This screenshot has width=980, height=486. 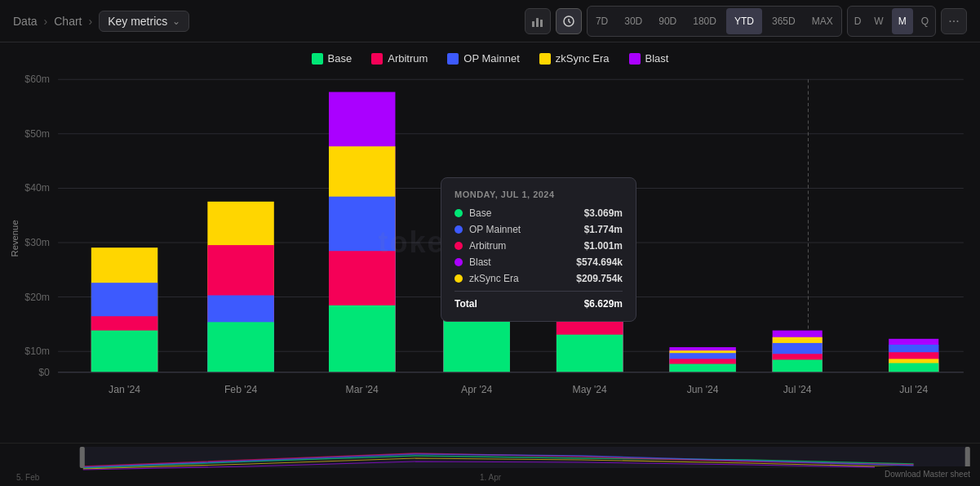 I want to click on svg-text: Mar '24, so click(x=362, y=390).